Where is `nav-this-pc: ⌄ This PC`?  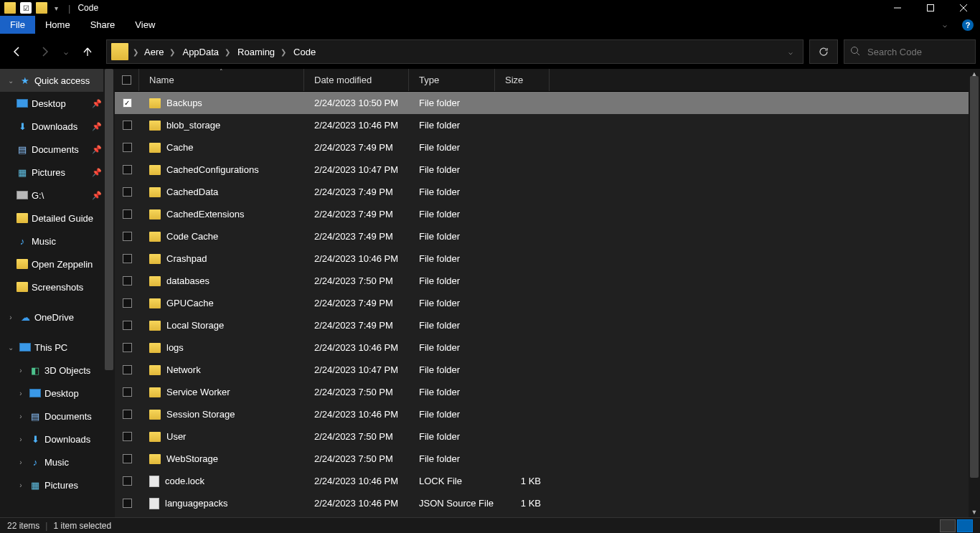 nav-this-pc: ⌄ This PC is located at coordinates (57, 347).